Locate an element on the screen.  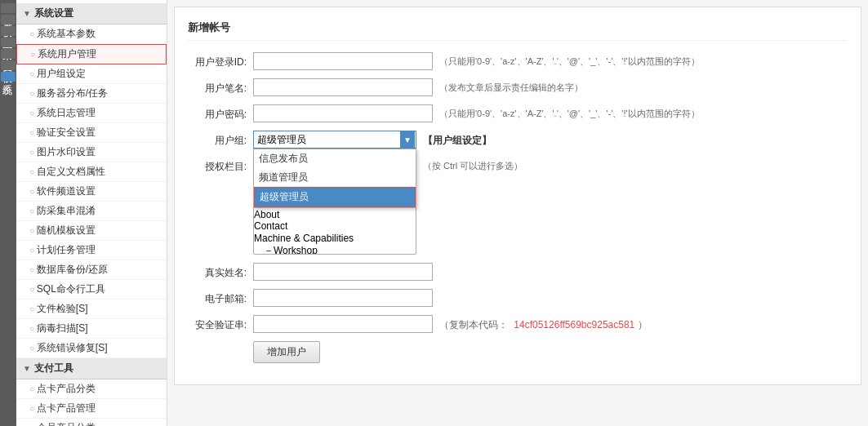
sidebar-item-user-group: 用户组设定 is located at coordinates (91, 74).